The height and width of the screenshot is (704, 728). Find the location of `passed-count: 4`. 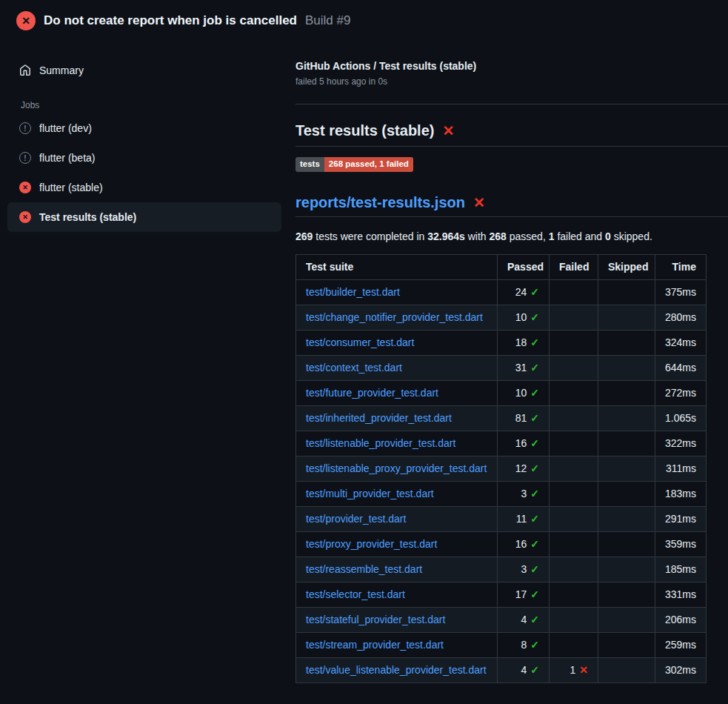

passed-count: 4 is located at coordinates (524, 620).